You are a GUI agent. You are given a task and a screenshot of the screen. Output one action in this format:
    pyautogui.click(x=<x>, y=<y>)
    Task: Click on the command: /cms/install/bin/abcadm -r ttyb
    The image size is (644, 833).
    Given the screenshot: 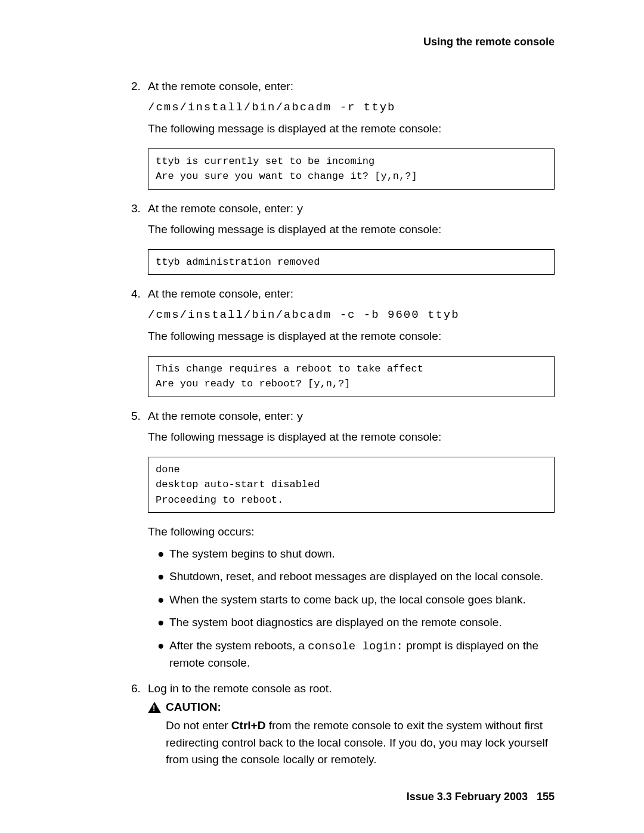 What is the action you would take?
    pyautogui.click(x=351, y=107)
    